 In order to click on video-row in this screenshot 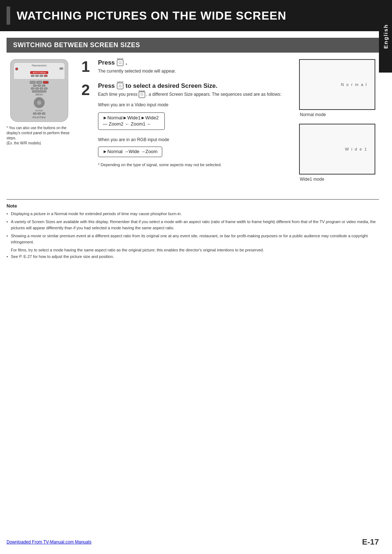, I will do `click(39, 89)`.